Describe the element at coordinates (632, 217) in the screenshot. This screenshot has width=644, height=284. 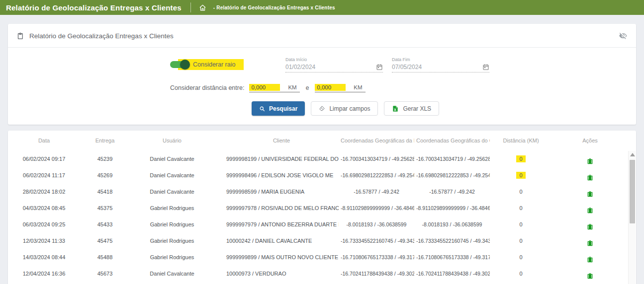
I see `table-scrollbar` at that location.